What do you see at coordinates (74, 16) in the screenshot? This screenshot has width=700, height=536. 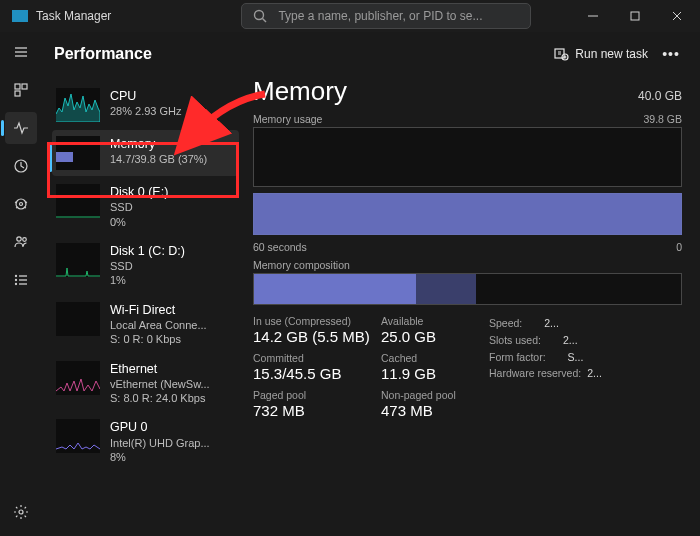 I see `app-title: Task Manager` at bounding box center [74, 16].